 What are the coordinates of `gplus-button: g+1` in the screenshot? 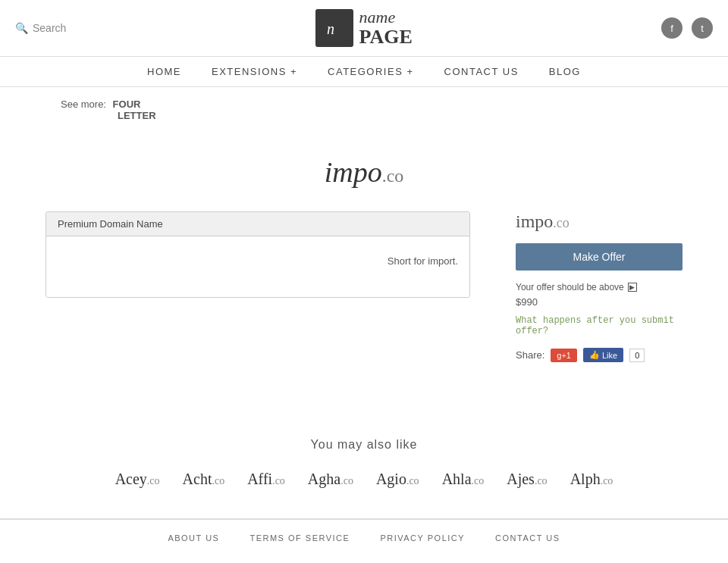 It's located at (564, 355).